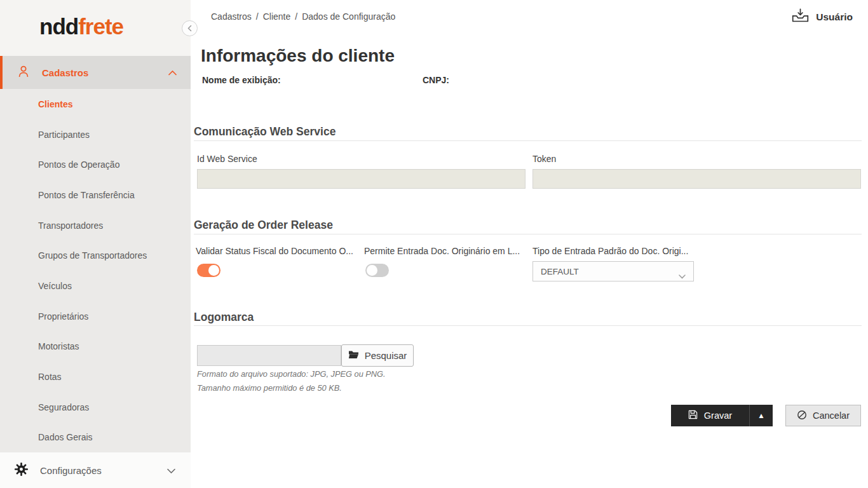  What do you see at coordinates (348, 17) in the screenshot?
I see `breadcrumb-dados-de-configuracao: Dados de Configuração` at bounding box center [348, 17].